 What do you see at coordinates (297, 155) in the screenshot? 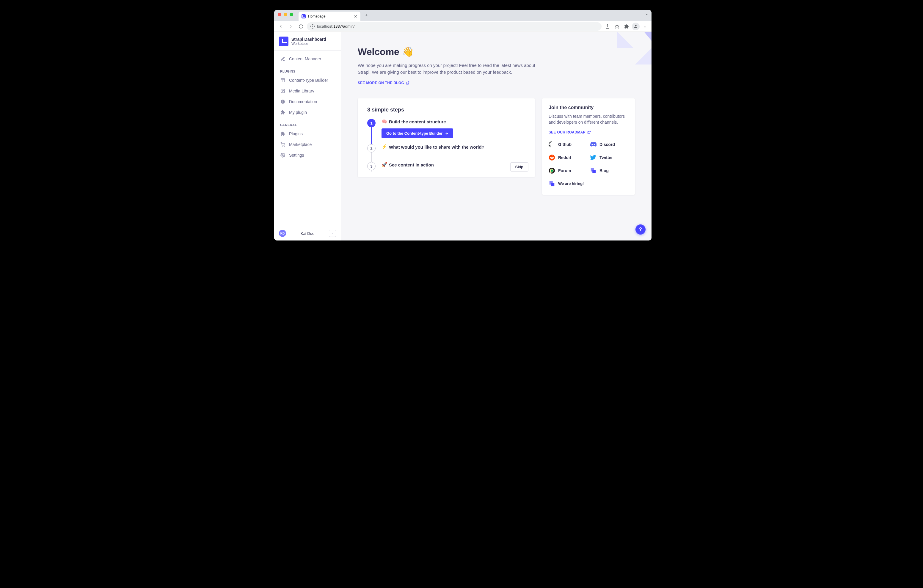
I see `sidebar-item-label: Settings` at bounding box center [297, 155].